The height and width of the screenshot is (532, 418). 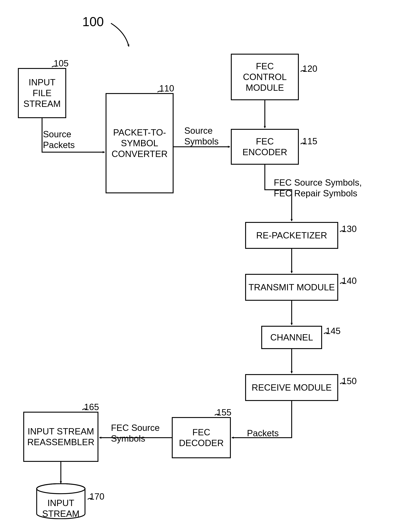 I want to click on figure-number: 100, so click(x=93, y=22).